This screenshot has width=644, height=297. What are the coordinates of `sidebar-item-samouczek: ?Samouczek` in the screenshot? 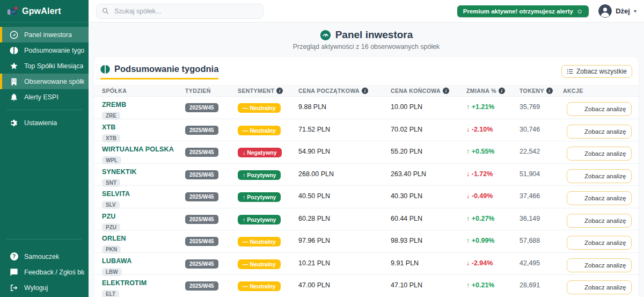 It's located at (44, 257).